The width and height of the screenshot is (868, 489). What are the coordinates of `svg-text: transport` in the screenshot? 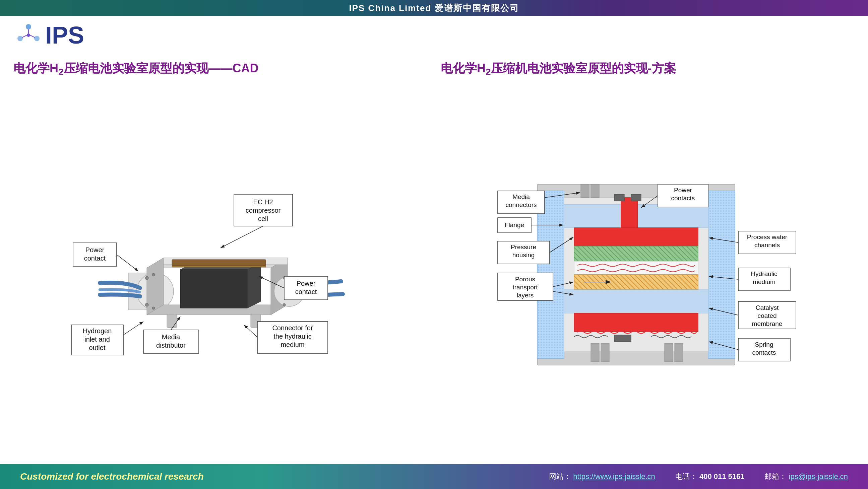 It's located at (525, 287).